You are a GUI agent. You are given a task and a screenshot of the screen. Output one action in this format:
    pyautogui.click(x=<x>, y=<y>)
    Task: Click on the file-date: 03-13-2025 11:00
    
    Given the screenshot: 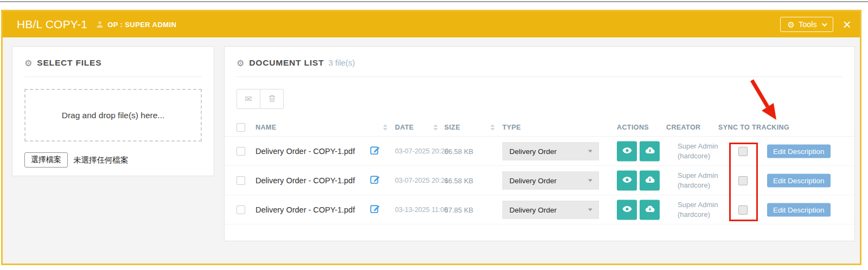 What is the action you would take?
    pyautogui.click(x=422, y=210)
    